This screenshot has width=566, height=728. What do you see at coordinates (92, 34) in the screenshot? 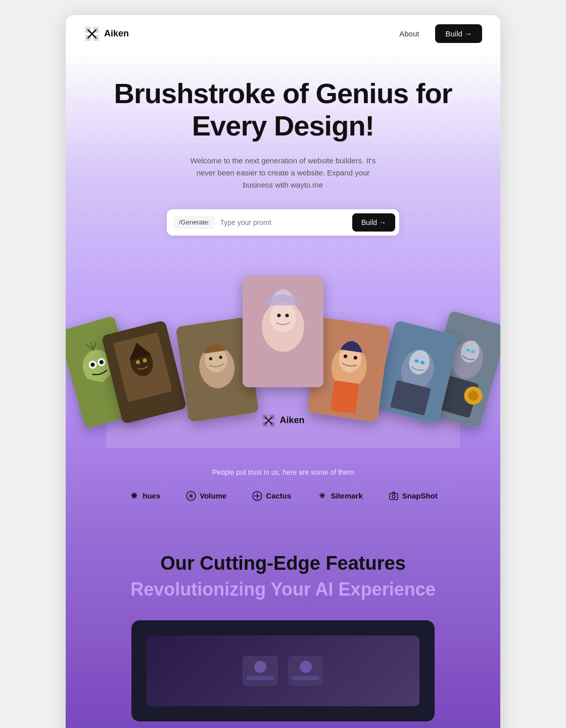
I see `logo-icon` at bounding box center [92, 34].